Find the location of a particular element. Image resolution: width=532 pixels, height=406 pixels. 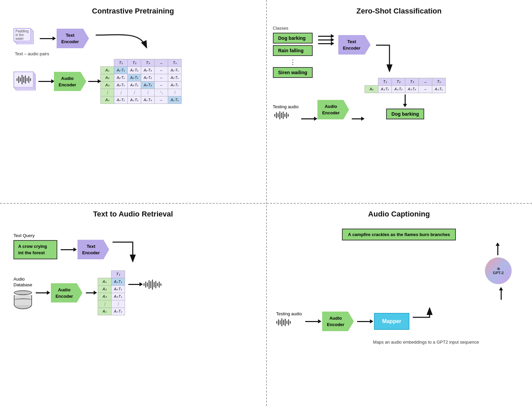

q4-arrow-mapper-to-gpt2-curve is located at coordinates (430, 321).